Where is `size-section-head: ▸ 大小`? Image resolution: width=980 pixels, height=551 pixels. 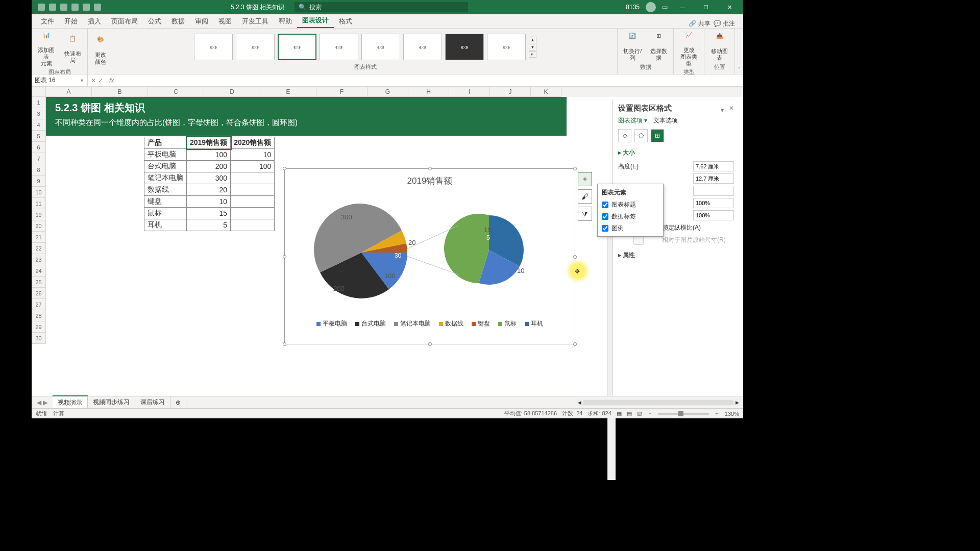 size-section-head: ▸ 大小 is located at coordinates (676, 153).